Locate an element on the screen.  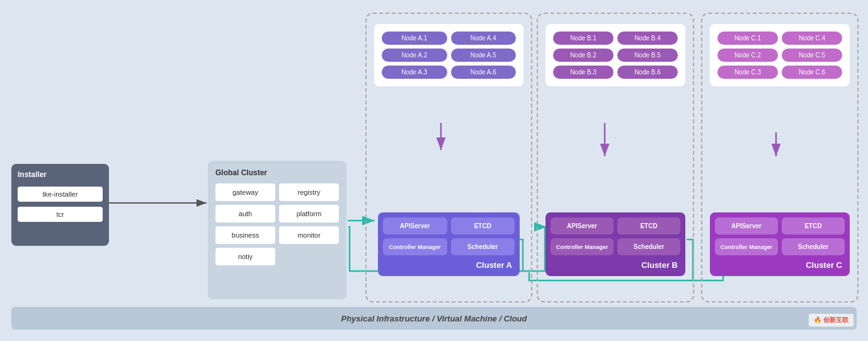
gc-item-platform: platform is located at coordinates (309, 214).